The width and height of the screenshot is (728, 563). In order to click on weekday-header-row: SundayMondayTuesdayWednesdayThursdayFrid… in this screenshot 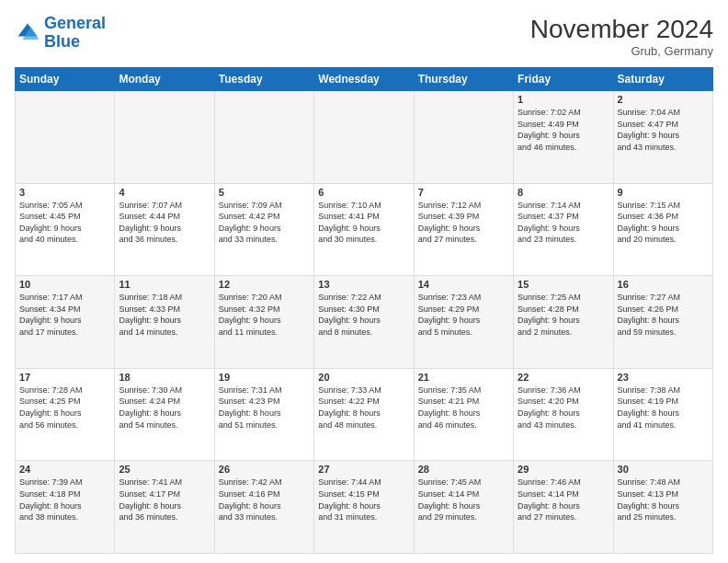, I will do `click(364, 79)`.